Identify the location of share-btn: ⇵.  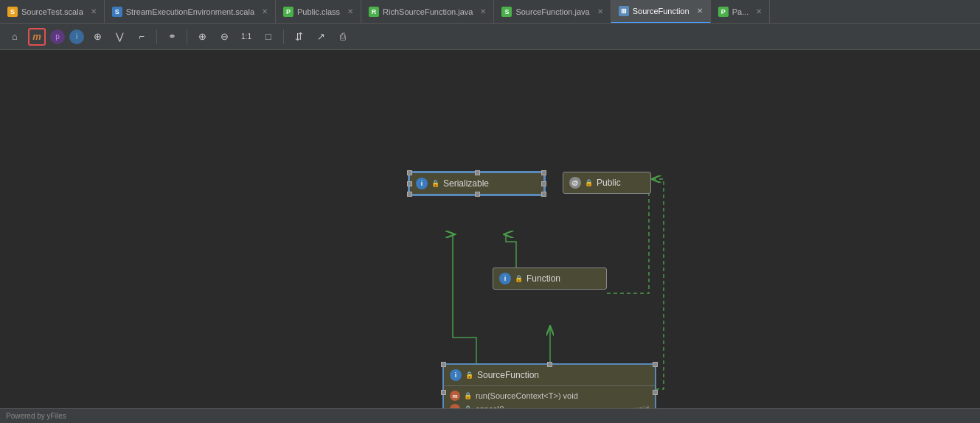
(299, 37).